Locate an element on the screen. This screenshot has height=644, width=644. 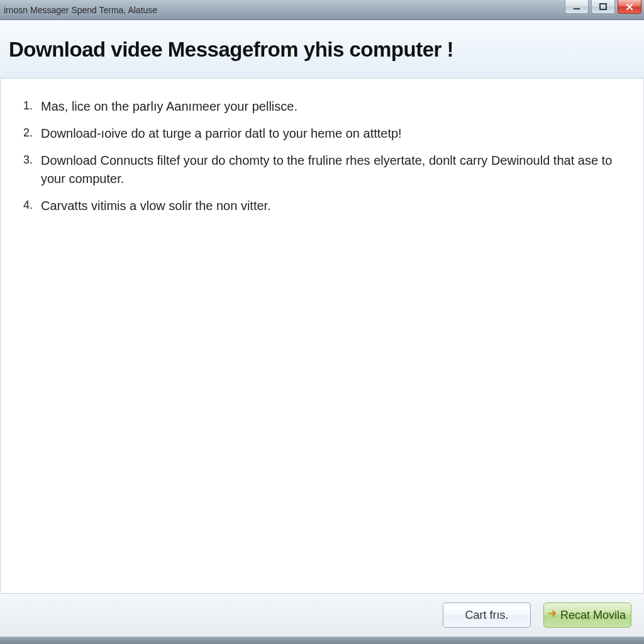
dialog-footer: Cart frıs. Recat Movila is located at coordinates (322, 615).